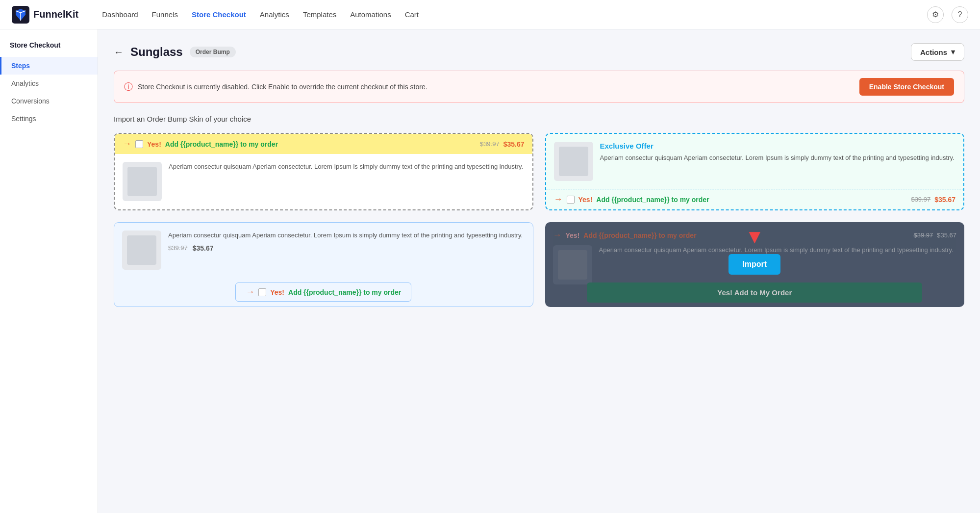 The width and height of the screenshot is (980, 513). What do you see at coordinates (539, 52) in the screenshot?
I see `page-header: ← Sunglass Order Bump Actions ▾` at bounding box center [539, 52].